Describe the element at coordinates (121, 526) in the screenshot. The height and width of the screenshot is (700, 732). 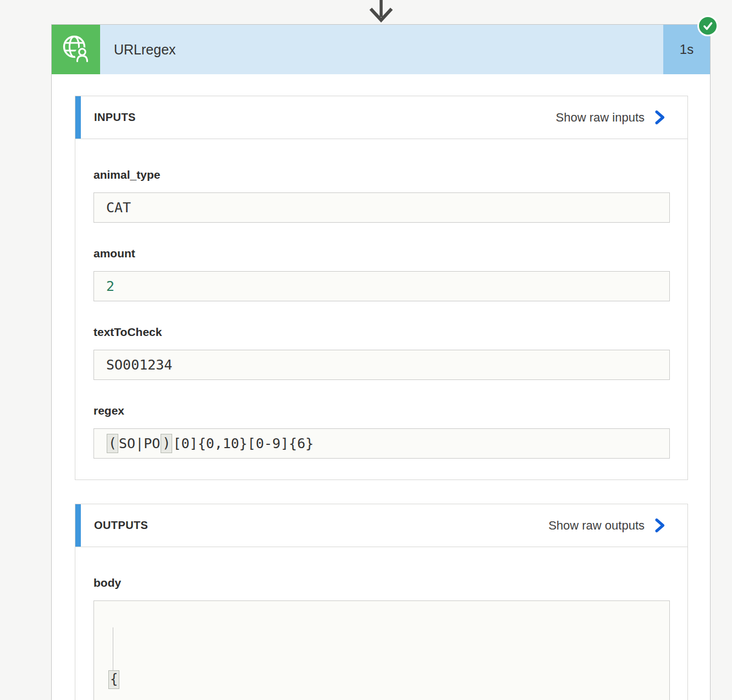
I see `outputs-title: OUTPUTS` at that location.